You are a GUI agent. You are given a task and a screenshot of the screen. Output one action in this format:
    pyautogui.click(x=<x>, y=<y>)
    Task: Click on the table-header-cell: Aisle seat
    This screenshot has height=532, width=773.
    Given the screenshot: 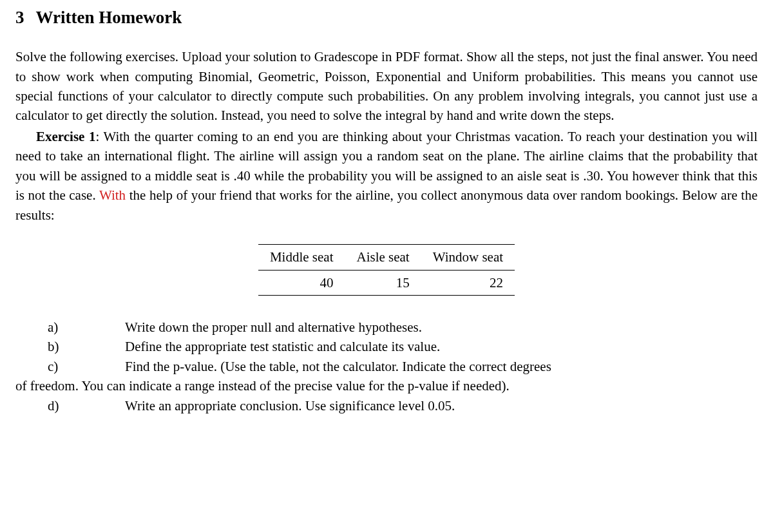 What is the action you would take?
    pyautogui.click(x=383, y=258)
    